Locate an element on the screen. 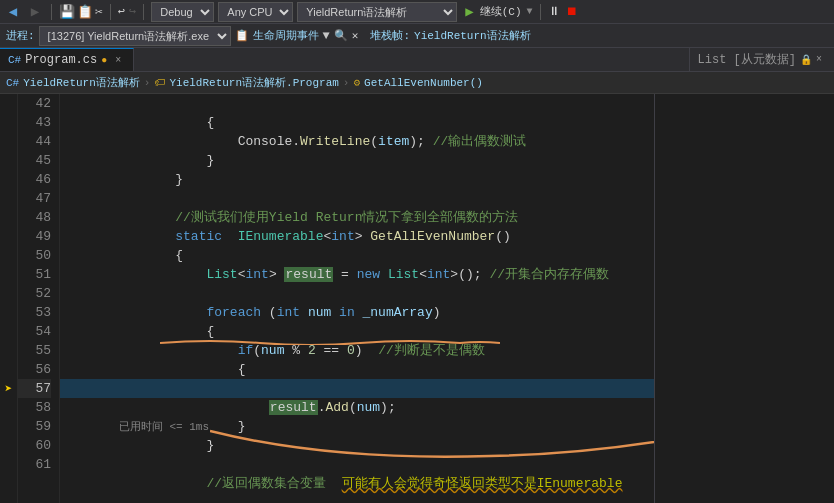 Image resolution: width=834 pixels, height=503 pixels. continue-dropdown: ▼ is located at coordinates (530, 12).